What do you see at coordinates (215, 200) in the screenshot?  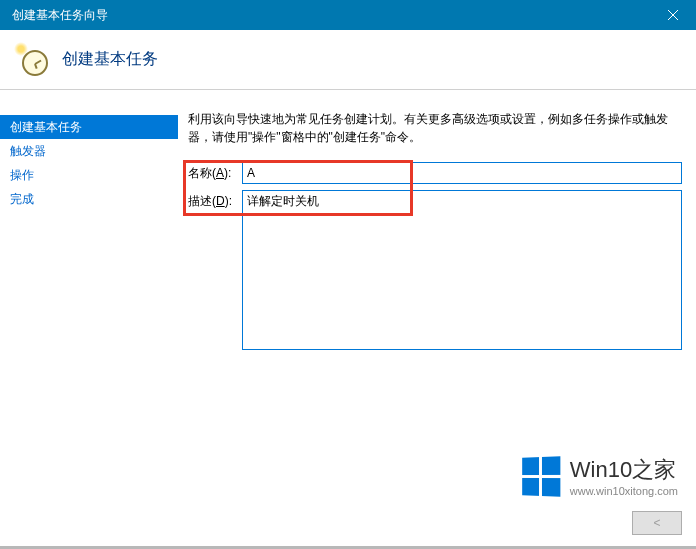 I see `description-label: 描述(D):` at bounding box center [215, 200].